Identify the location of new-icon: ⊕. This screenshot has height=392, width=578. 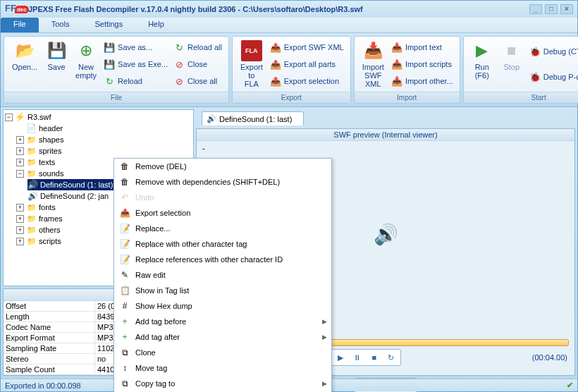
(86, 51).